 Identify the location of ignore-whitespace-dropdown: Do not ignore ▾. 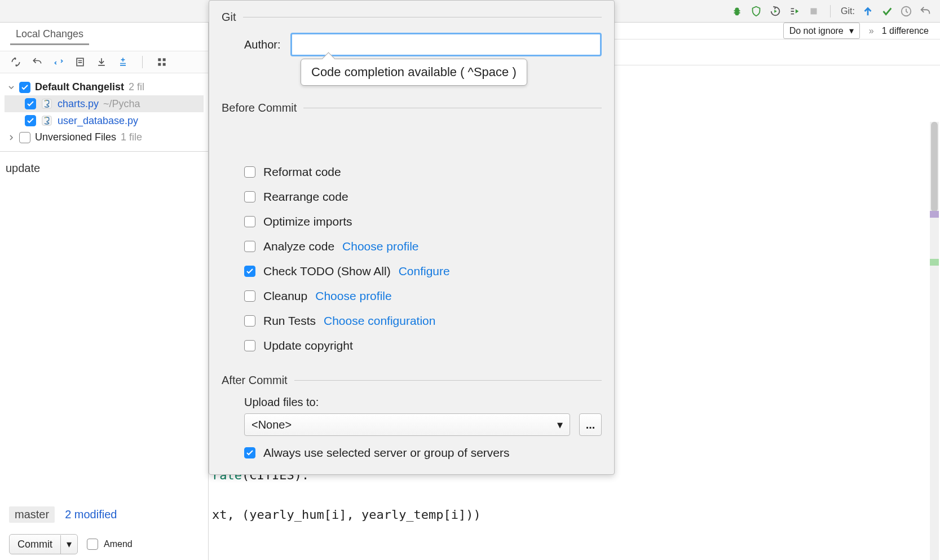
(822, 30).